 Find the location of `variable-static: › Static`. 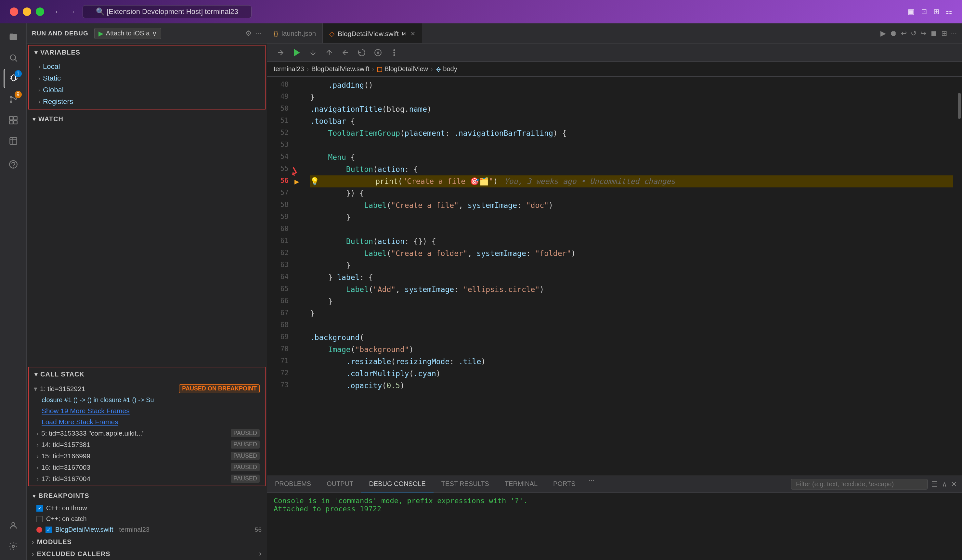

variable-static: › Static is located at coordinates (147, 79).